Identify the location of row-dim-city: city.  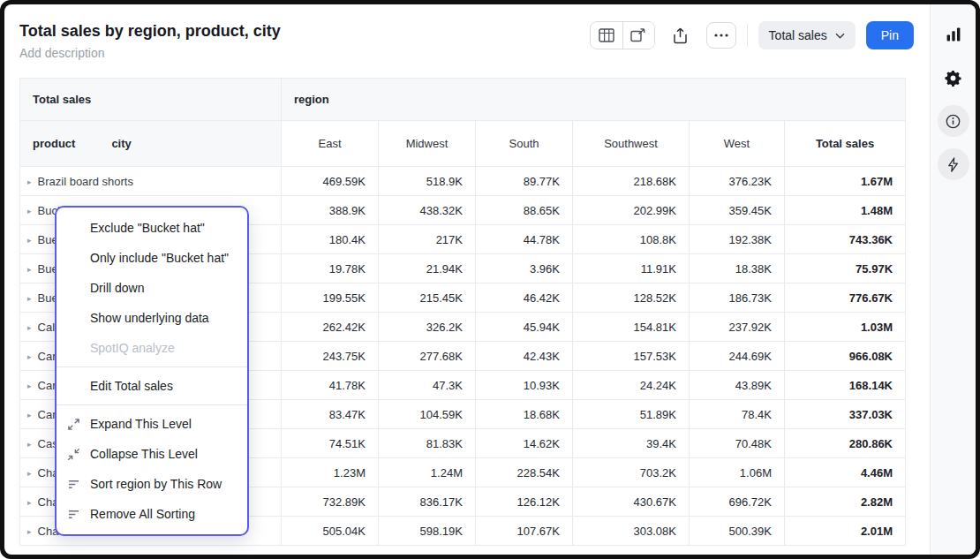
(121, 143).